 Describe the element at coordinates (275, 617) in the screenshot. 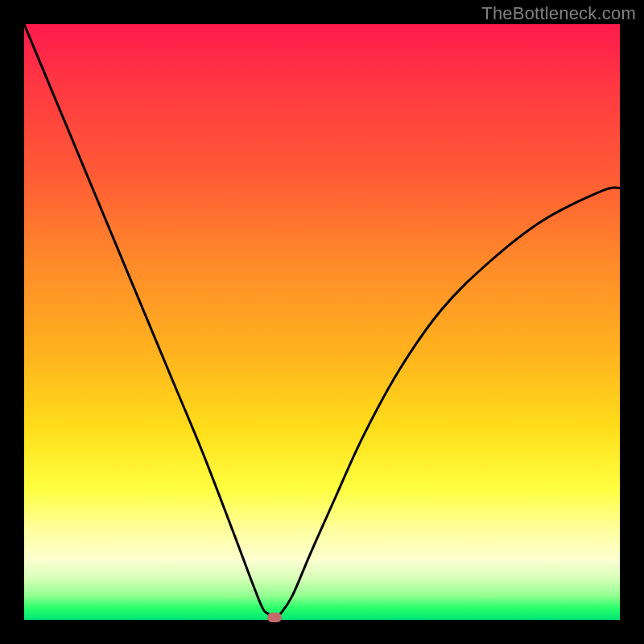

I see `minimum-marker` at that location.